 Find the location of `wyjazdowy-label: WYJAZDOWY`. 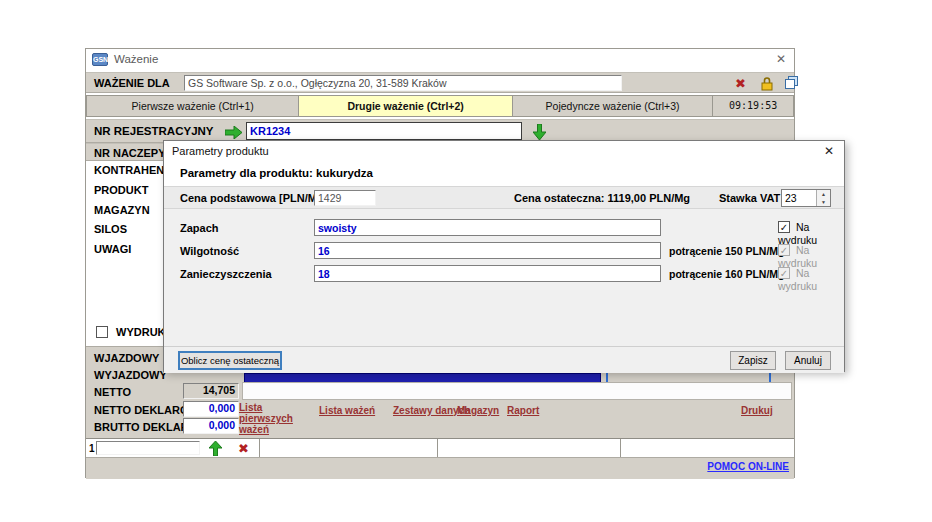

wyjazdowy-label: WYJAZDOWY is located at coordinates (130, 375).